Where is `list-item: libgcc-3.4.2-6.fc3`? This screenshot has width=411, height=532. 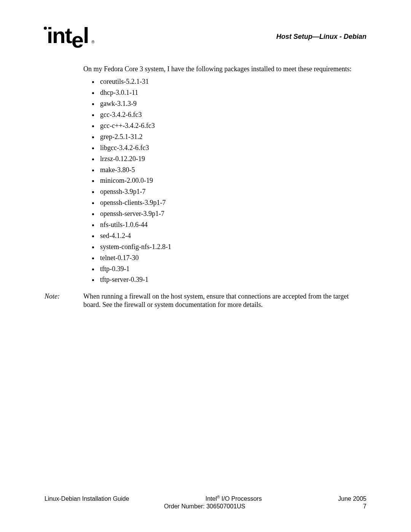
list-item: libgcc-3.4.2-6.fc3 is located at coordinates (233, 148).